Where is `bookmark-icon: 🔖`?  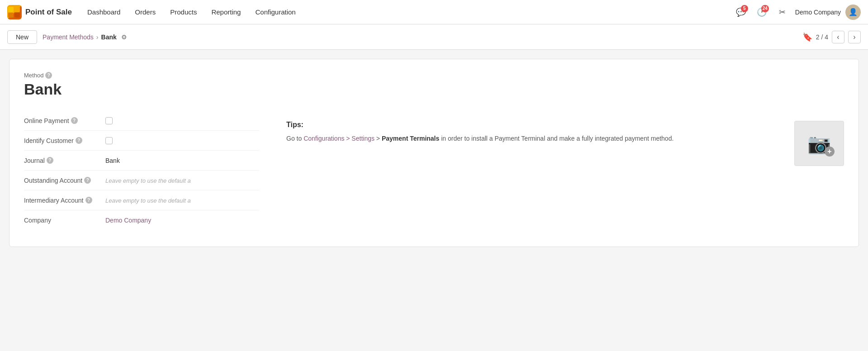
bookmark-icon: 🔖 is located at coordinates (807, 37).